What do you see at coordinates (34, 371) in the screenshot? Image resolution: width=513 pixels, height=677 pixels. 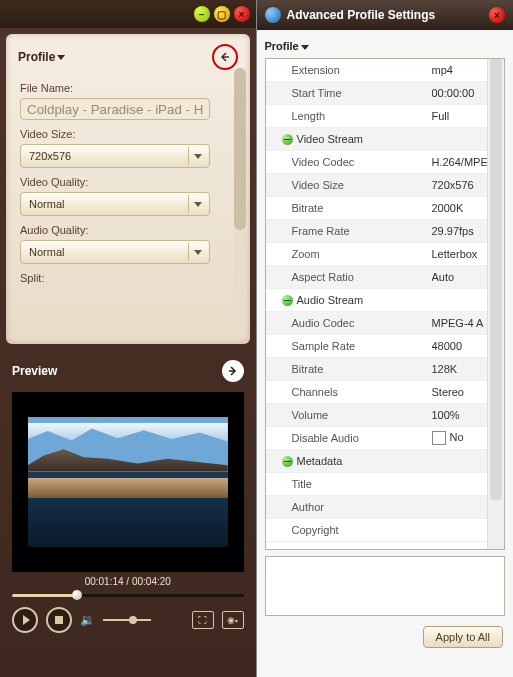 I see `preview-heading: Preview` at bounding box center [34, 371].